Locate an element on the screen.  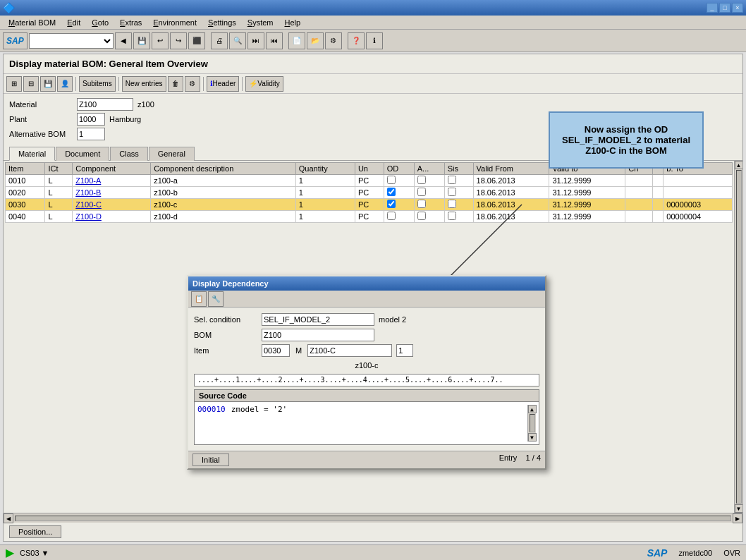
code-scroll-track is located at coordinates (532, 423).